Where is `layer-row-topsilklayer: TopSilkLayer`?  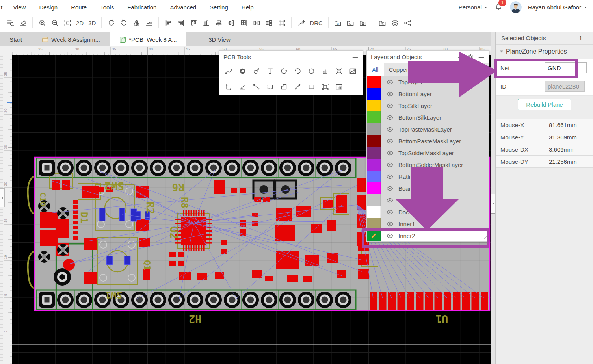
layer-row-topsilklayer: TopSilkLayer is located at coordinates (428, 106).